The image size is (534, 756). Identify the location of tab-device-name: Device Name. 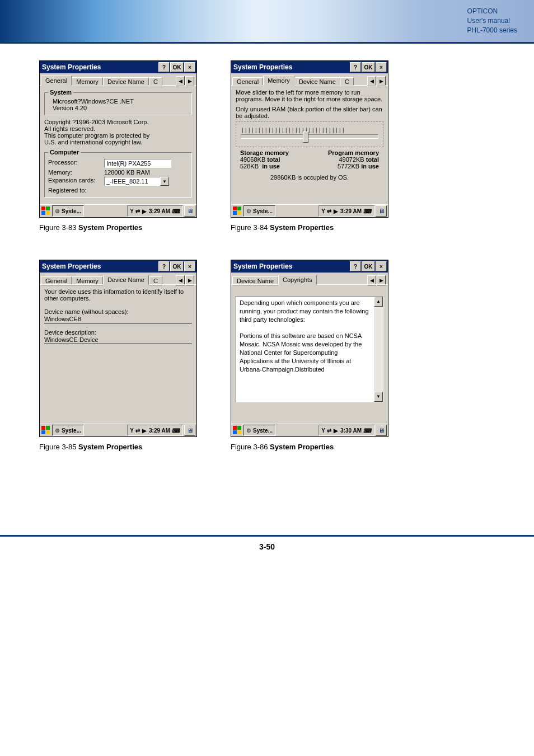
(126, 280).